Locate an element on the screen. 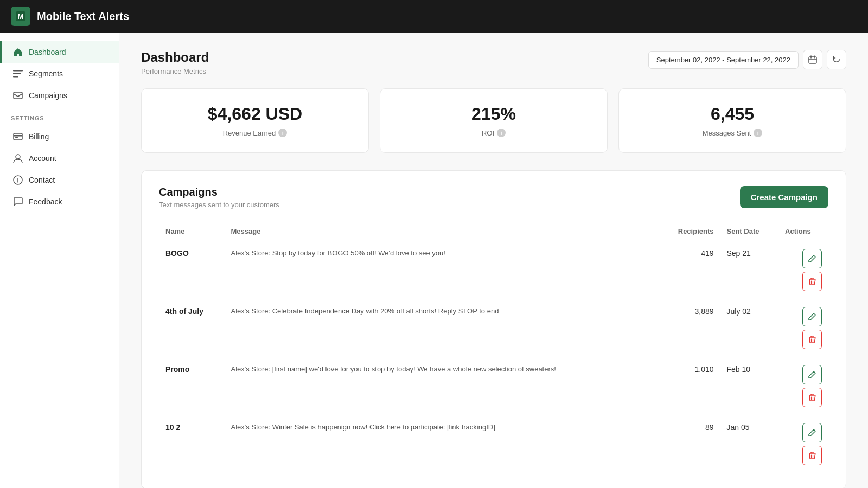 The image size is (868, 488). campaign-recipients: 89 is located at coordinates (689, 445).